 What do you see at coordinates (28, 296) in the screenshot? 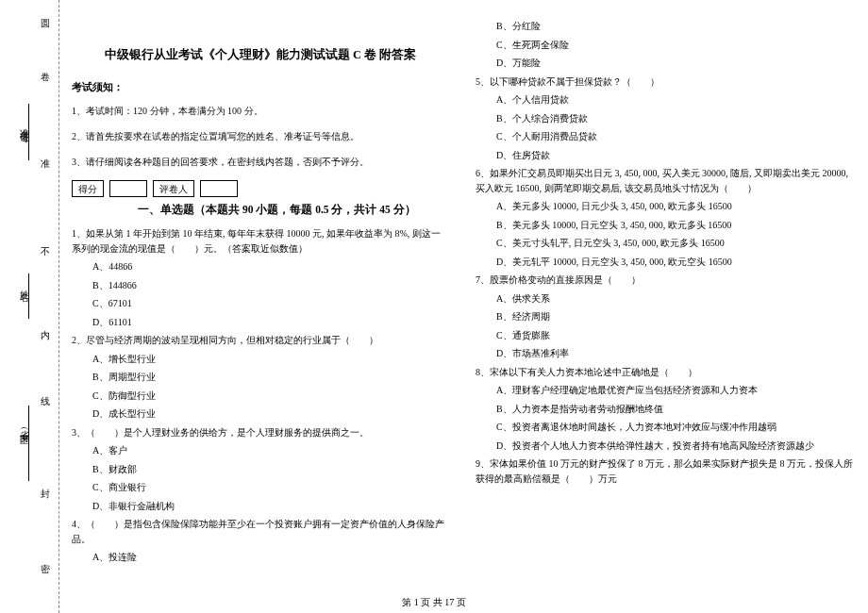
I see `name-underline` at bounding box center [28, 296].